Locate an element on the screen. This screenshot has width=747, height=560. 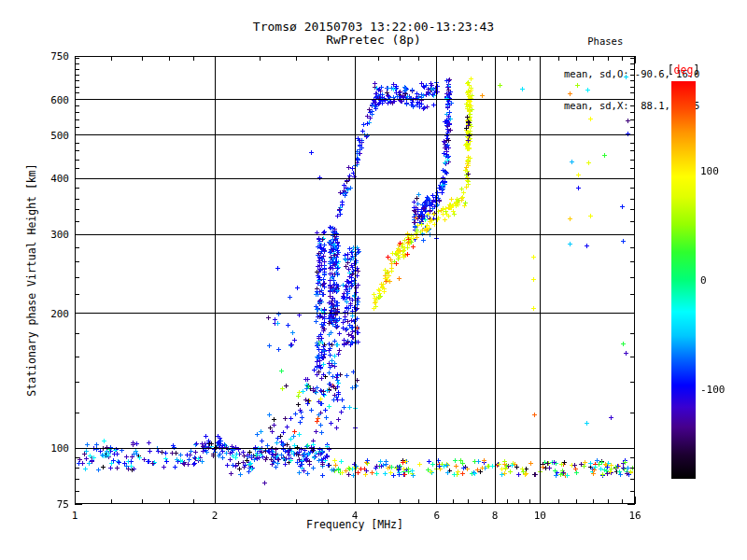
y-tick-label: 300 is located at coordinates (48, 235).